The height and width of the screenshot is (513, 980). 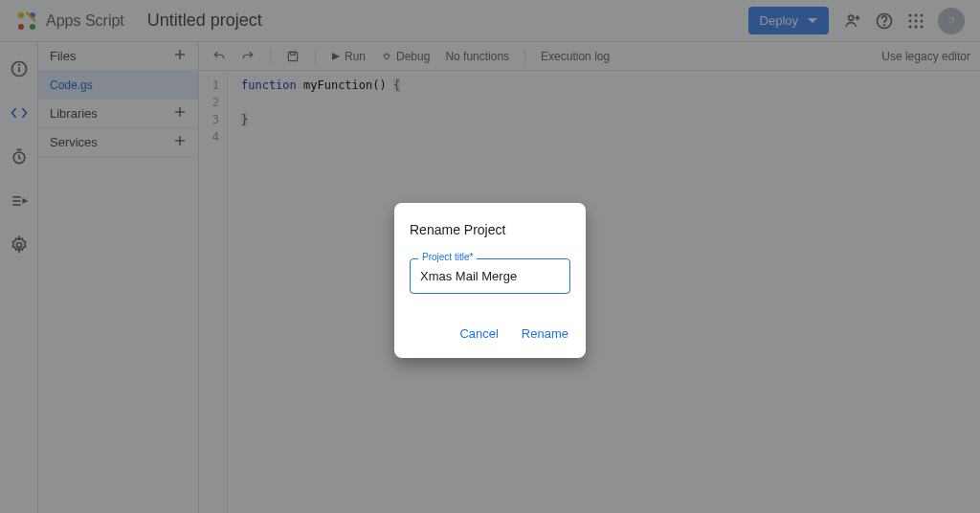 I want to click on cancel-button: Cancel, so click(x=479, y=333).